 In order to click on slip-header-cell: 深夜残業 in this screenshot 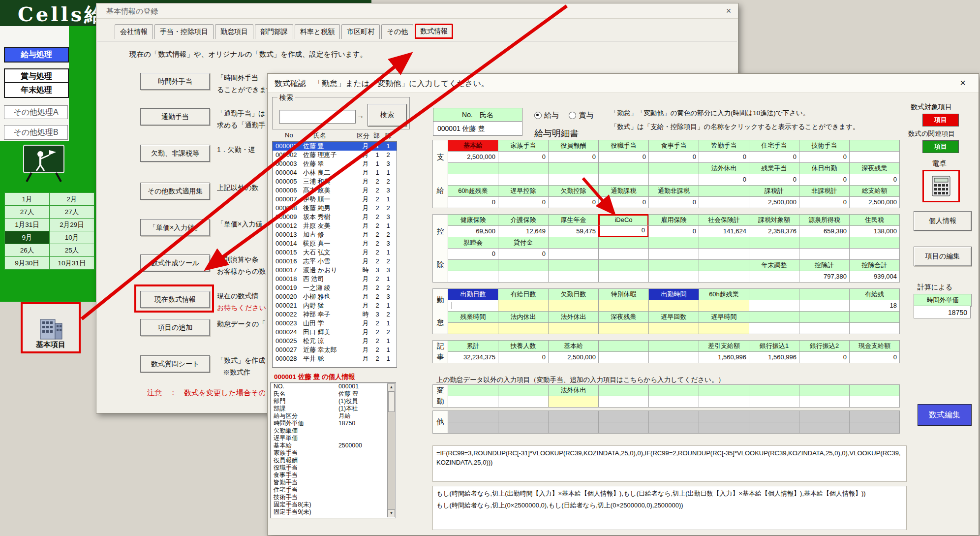, I will do `click(624, 317)`.